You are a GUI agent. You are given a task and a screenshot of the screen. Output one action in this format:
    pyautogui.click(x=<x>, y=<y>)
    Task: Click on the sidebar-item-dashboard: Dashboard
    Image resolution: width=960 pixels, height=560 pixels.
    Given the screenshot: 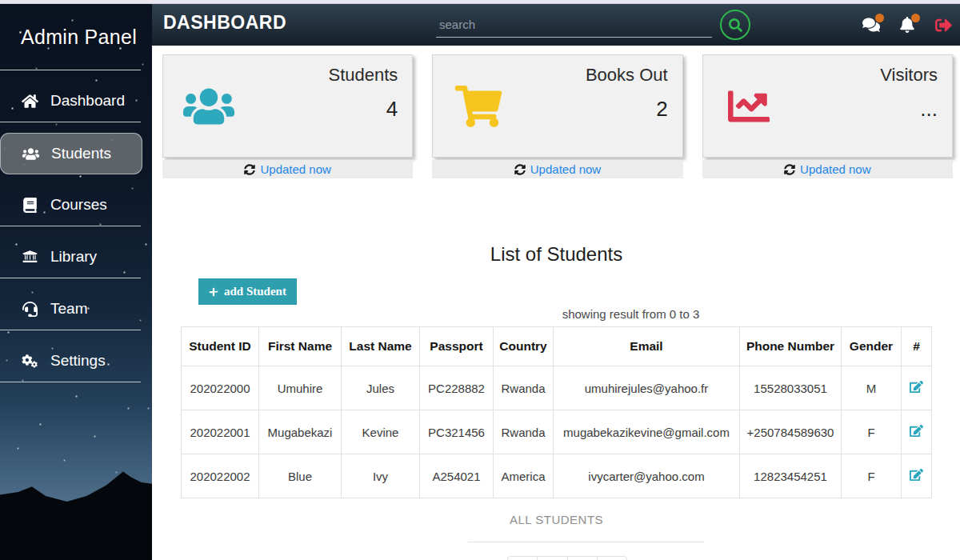 What is the action you would take?
    pyautogui.click(x=70, y=102)
    